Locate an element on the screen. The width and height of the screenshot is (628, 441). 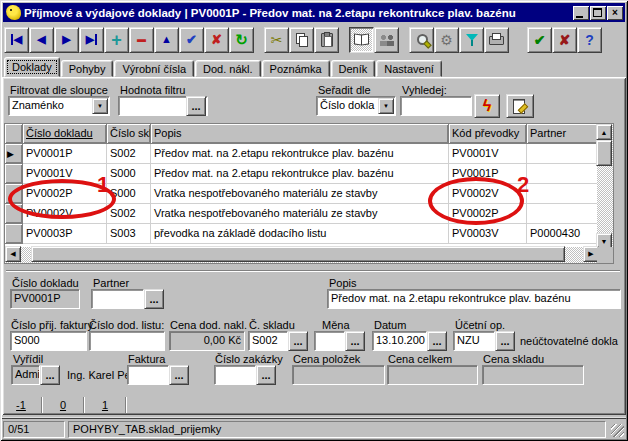
c-skladu-label: Č. skladu is located at coordinates (272, 325).